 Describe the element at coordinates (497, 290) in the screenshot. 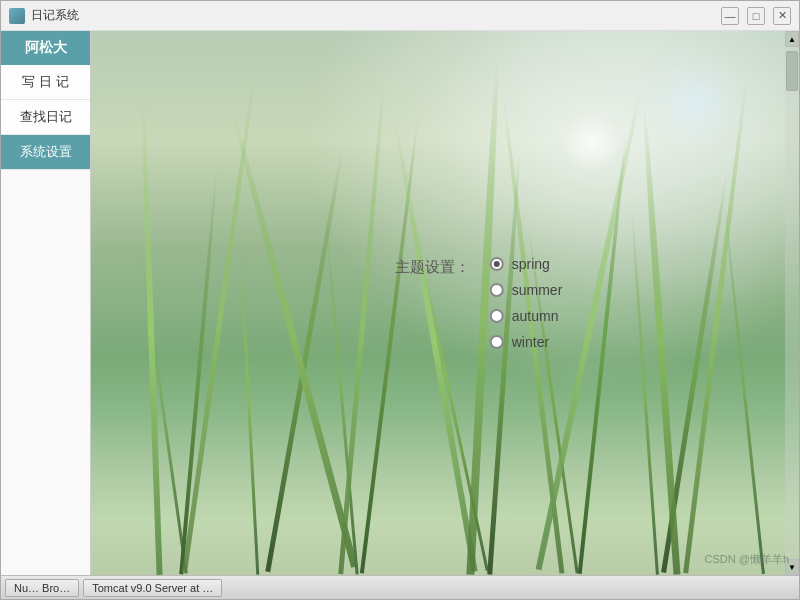

I see `theme-radio-summer` at that location.